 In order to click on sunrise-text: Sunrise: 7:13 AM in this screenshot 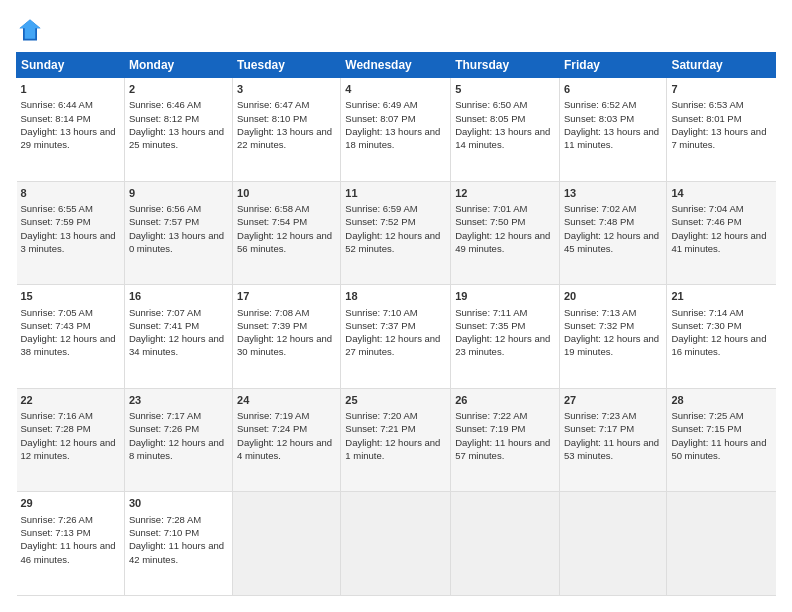, I will do `click(613, 312)`.